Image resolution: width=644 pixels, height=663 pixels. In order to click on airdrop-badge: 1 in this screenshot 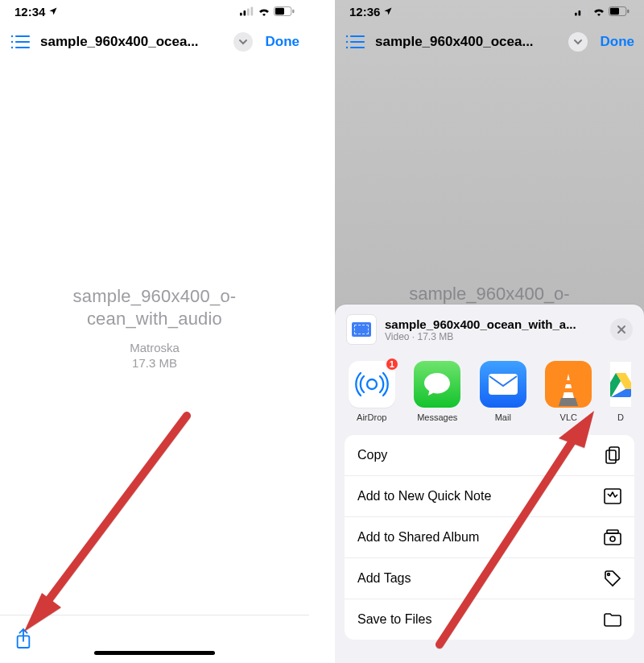, I will do `click(392, 364)`.